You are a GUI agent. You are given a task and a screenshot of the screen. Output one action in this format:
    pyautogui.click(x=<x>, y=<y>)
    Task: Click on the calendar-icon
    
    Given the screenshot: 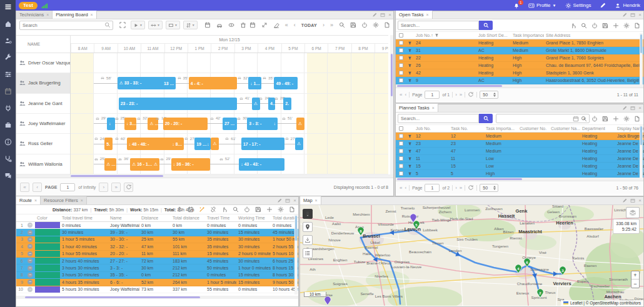 What is the action you would take?
    pyautogui.click(x=253, y=25)
    